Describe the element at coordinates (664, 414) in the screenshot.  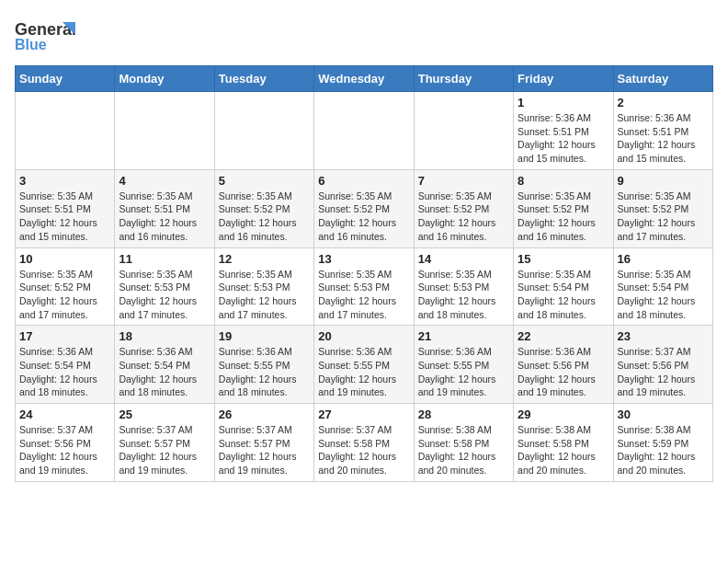
I see `day-number: 30` at that location.